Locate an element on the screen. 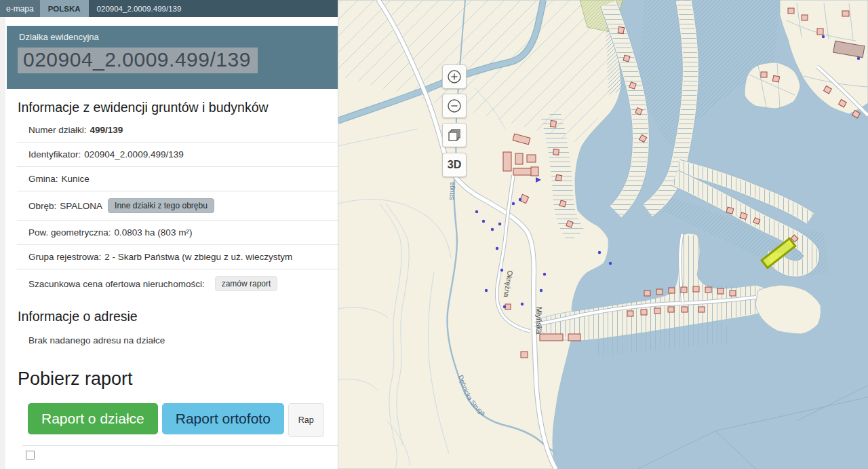  zoom-in-button is located at coordinates (454, 77).